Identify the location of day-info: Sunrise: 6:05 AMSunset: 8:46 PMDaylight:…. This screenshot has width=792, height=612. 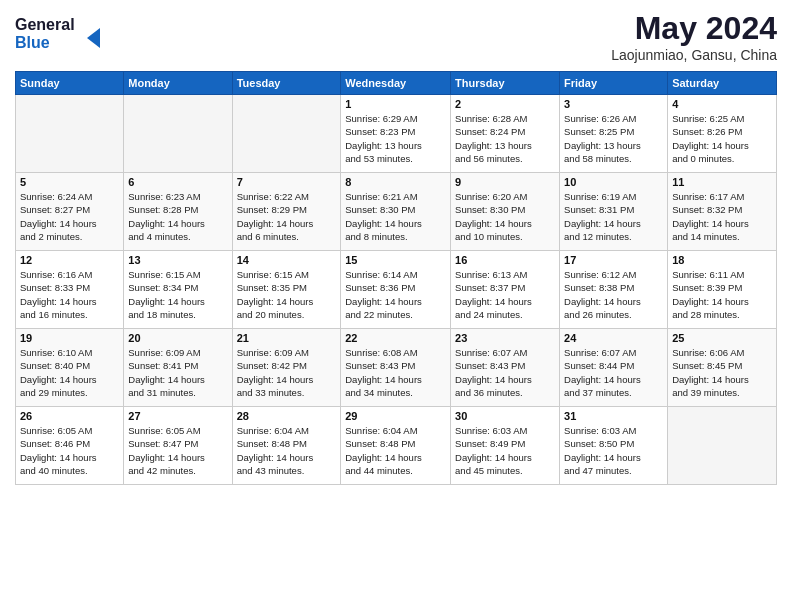
(70, 450).